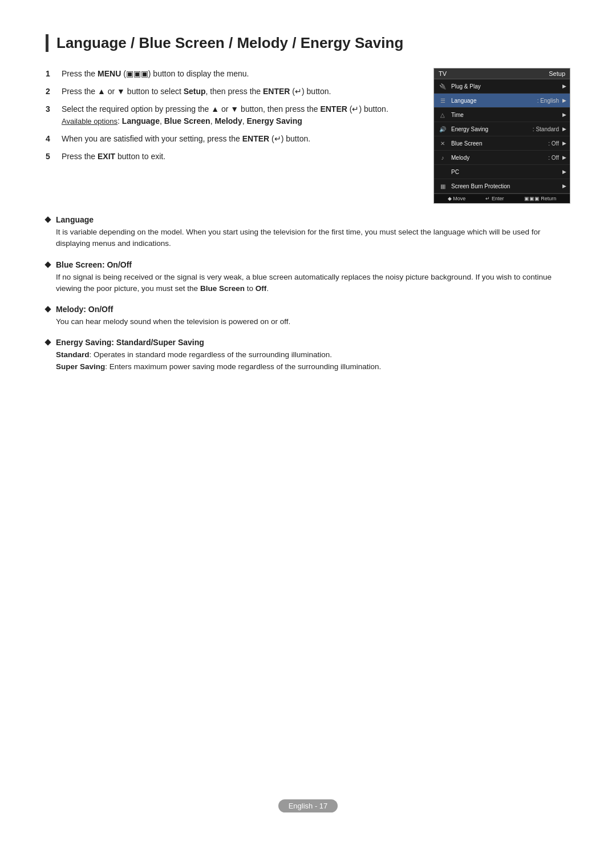 The width and height of the screenshot is (616, 841). What do you see at coordinates (502, 87) in the screenshot?
I see `tv-menu-row-plug-play: 🔌 Plug & Play ▶` at bounding box center [502, 87].